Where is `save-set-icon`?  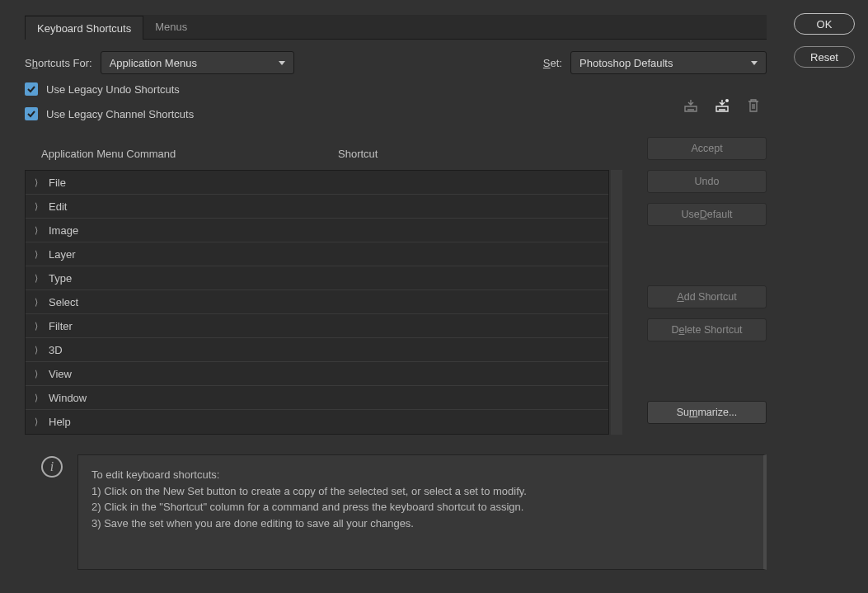 save-set-icon is located at coordinates (691, 106).